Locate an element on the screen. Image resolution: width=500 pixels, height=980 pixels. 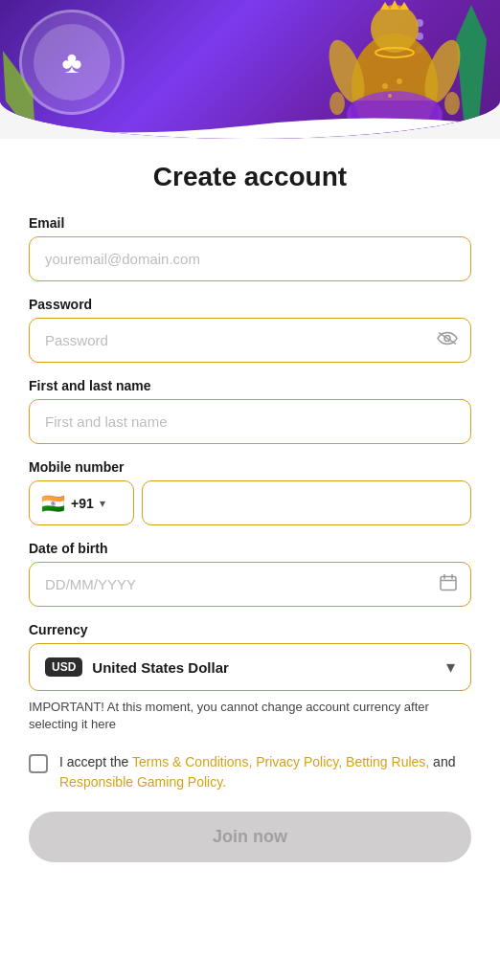
email-label: Email is located at coordinates (250, 223).